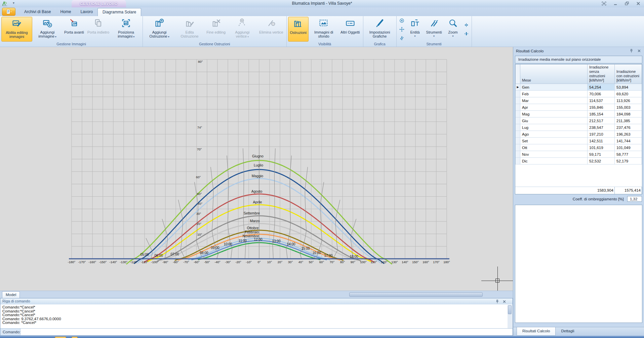 This screenshot has height=338, width=644. What do you see at coordinates (629, 147) in the screenshot?
I see `cell-irradiazione-con: 101,049` at bounding box center [629, 147].